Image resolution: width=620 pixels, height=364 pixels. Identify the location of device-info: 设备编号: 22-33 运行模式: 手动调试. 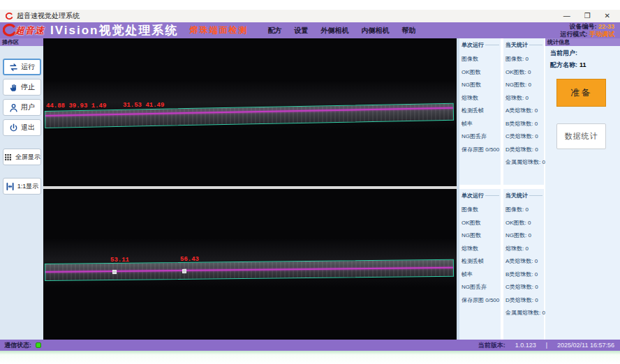
(587, 31).